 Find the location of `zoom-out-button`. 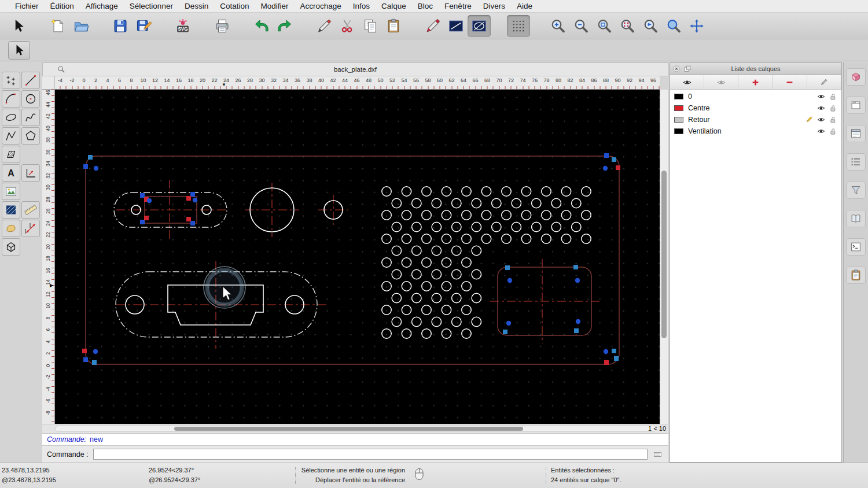

zoom-out-button is located at coordinates (581, 26).